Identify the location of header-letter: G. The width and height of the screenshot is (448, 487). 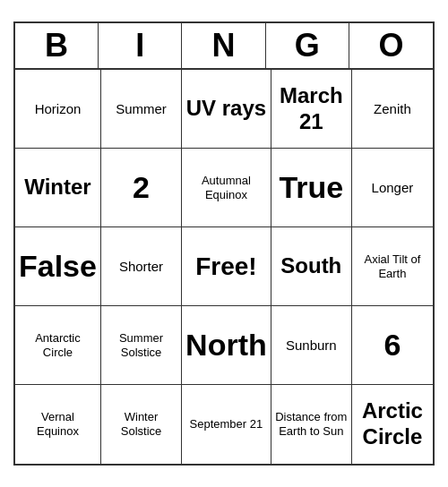
(308, 46).